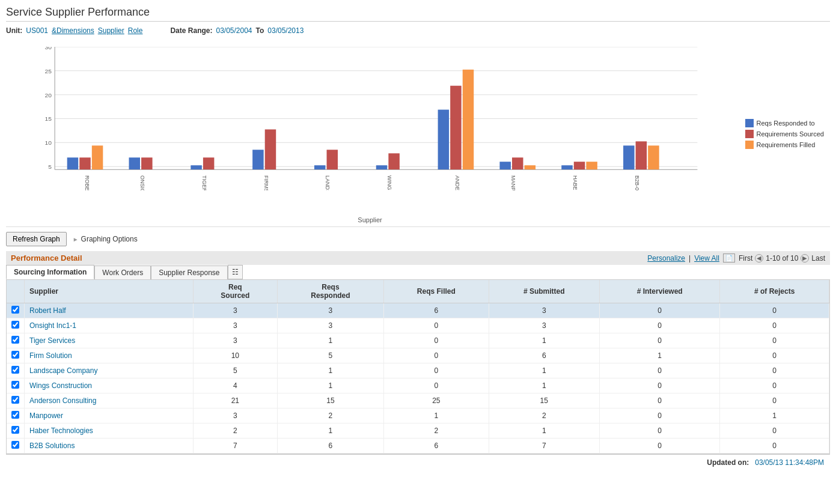  Describe the element at coordinates (436, 311) in the screenshot. I see `reqs-filled: 6` at that location.